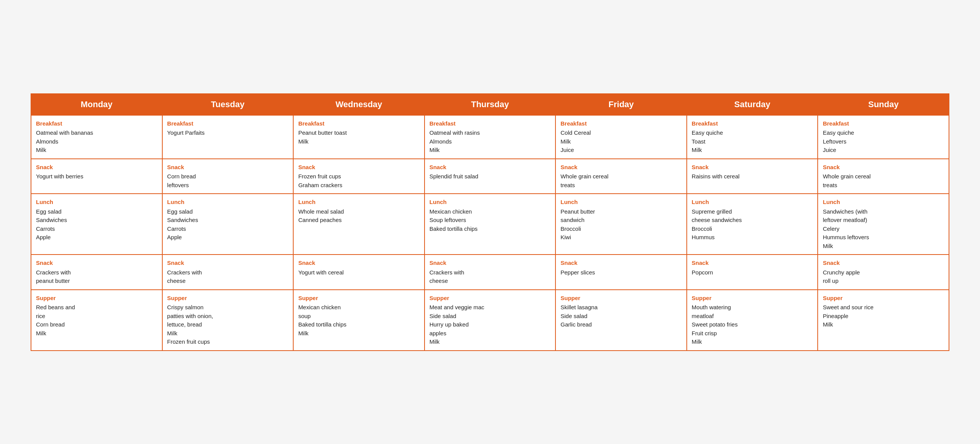 This screenshot has height=444, width=980. Describe the element at coordinates (884, 277) in the screenshot. I see `meal-items: Crunchy appleroll up` at that location.